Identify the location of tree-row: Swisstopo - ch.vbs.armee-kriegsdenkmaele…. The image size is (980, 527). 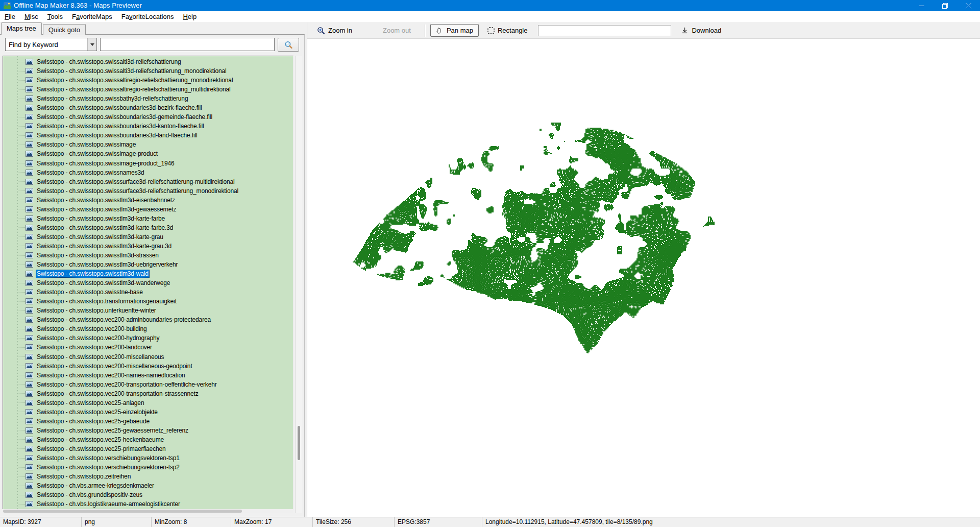
(148, 486).